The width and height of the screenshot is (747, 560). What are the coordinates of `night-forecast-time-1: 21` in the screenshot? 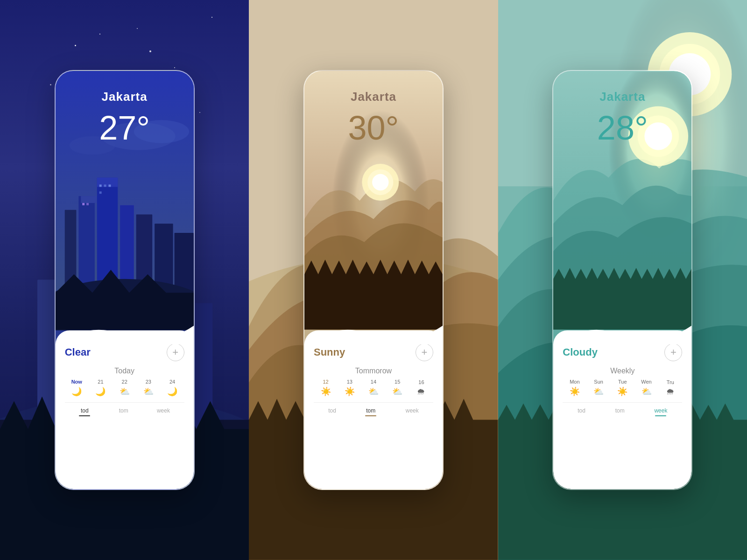 It's located at (100, 382).